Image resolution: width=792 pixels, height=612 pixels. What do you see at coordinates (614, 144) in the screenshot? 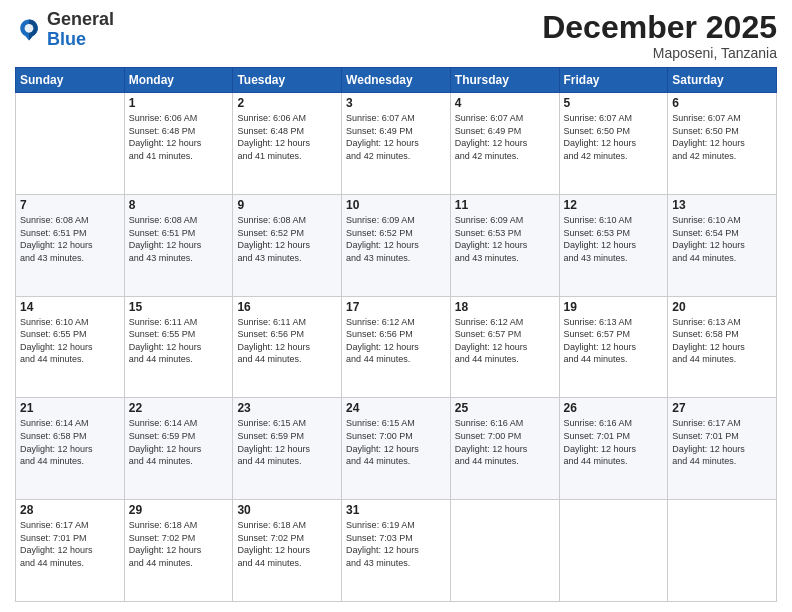
I see `calendar-cell: 5Sunrise: 6:07 AM Sunset: 6:50 PM Daylig…` at bounding box center [614, 144].